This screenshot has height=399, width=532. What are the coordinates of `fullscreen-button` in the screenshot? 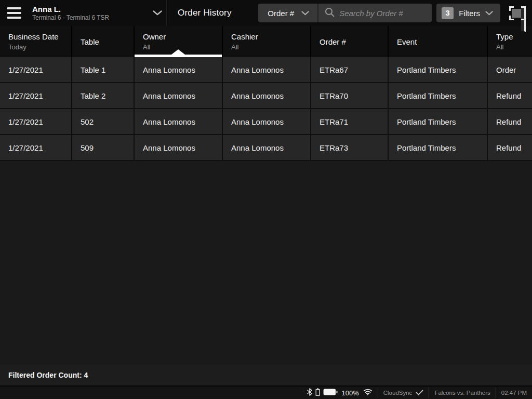 It's located at (517, 14).